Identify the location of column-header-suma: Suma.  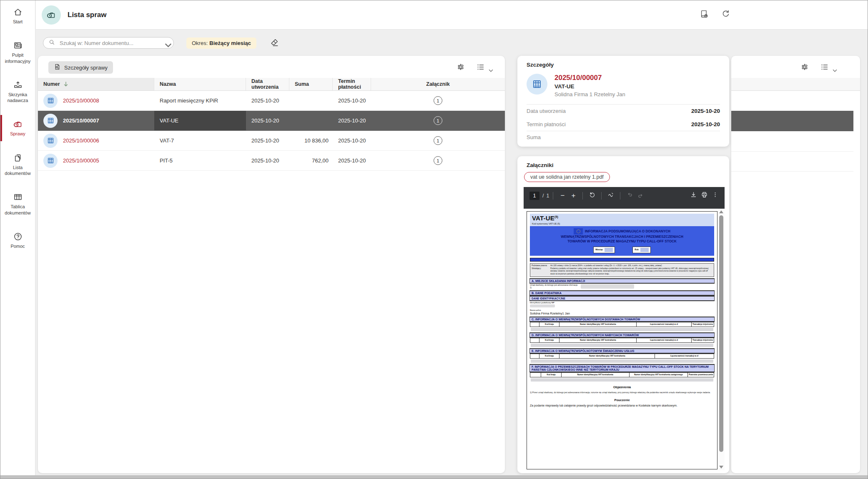
(311, 84).